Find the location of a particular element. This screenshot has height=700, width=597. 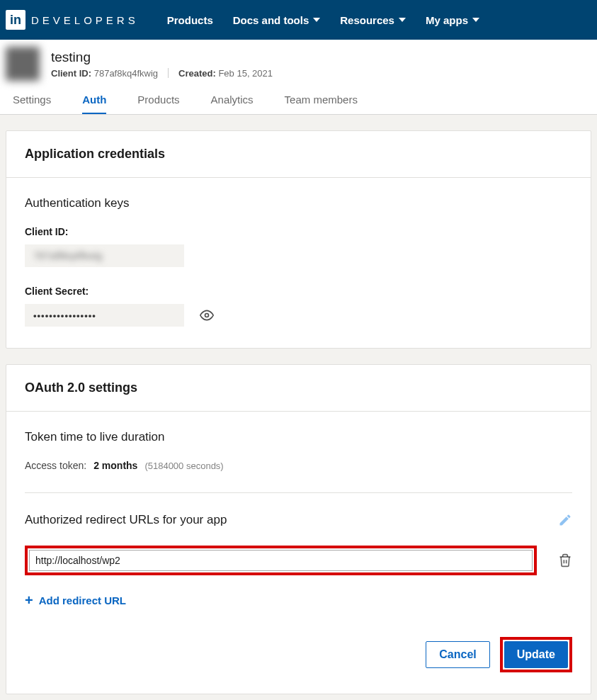

oauth-card-title: OAuth 2.0 settings is located at coordinates (299, 388).